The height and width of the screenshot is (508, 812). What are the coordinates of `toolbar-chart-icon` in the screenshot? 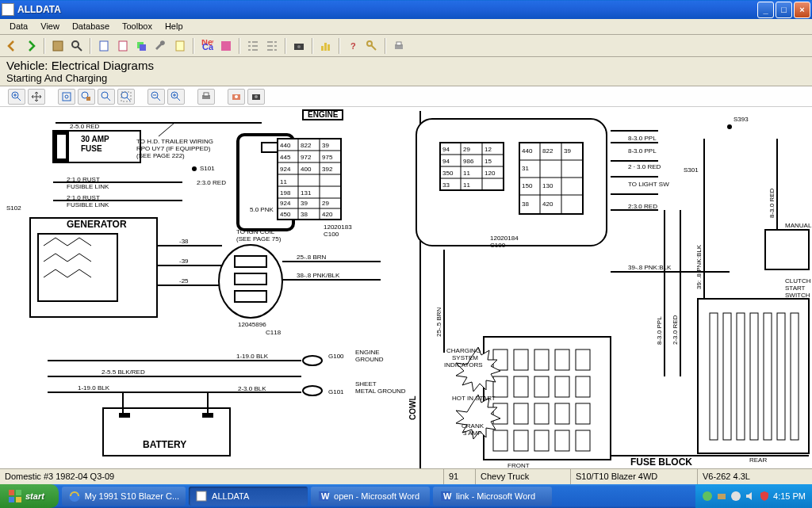 It's located at (326, 46).